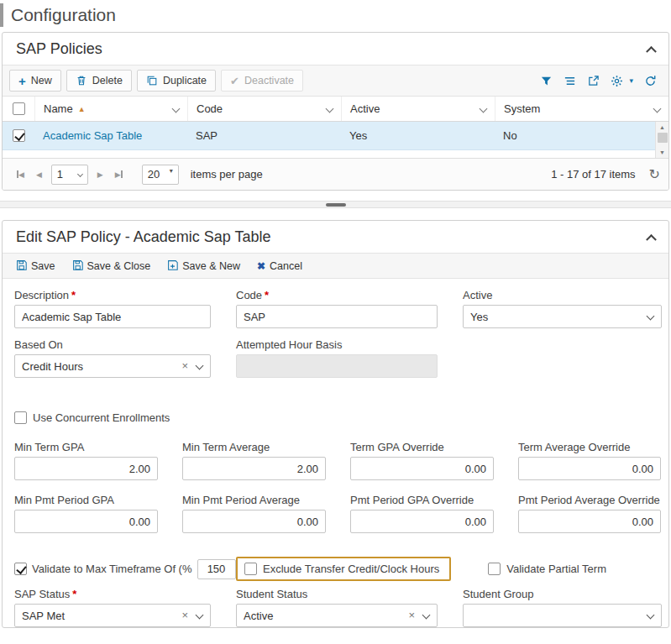 The width and height of the screenshot is (671, 644). I want to click on select-all-checkbox, so click(18, 109).